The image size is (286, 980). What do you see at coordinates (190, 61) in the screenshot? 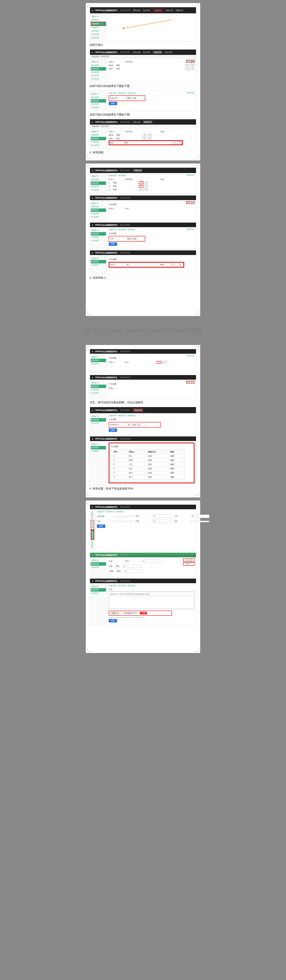
I see `new-button: 新建请假` at bounding box center [190, 61].